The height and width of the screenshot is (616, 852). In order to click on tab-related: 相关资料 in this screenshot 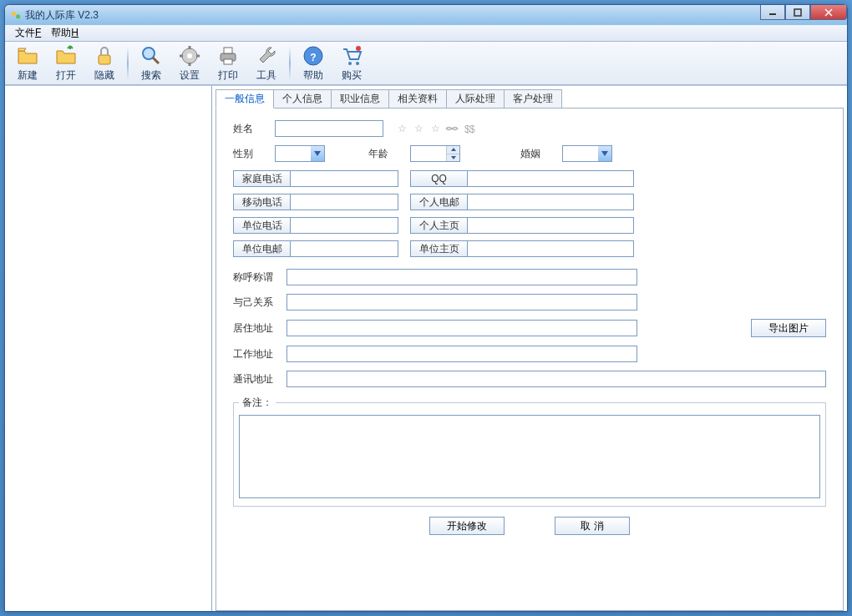, I will do `click(418, 98)`.